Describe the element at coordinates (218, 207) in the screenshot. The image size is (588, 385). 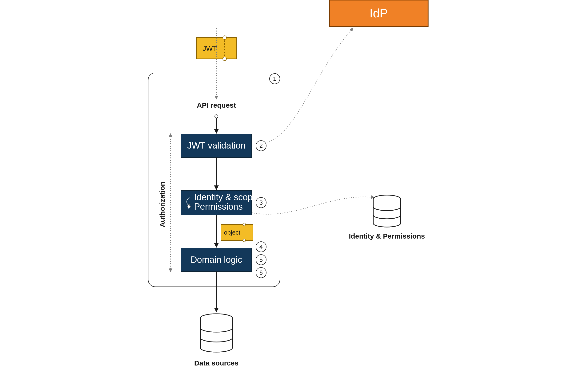
I see `identity-line2: Permissions` at that location.